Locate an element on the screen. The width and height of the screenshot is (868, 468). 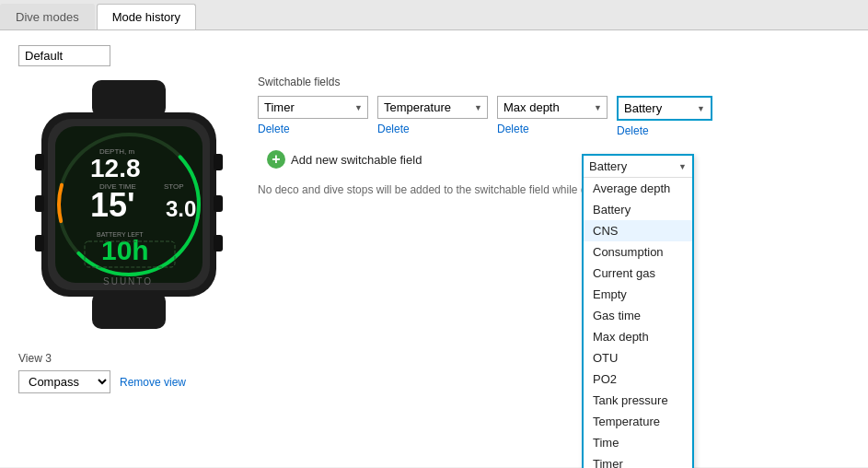
svg-text: 3.0 is located at coordinates (180, 208).